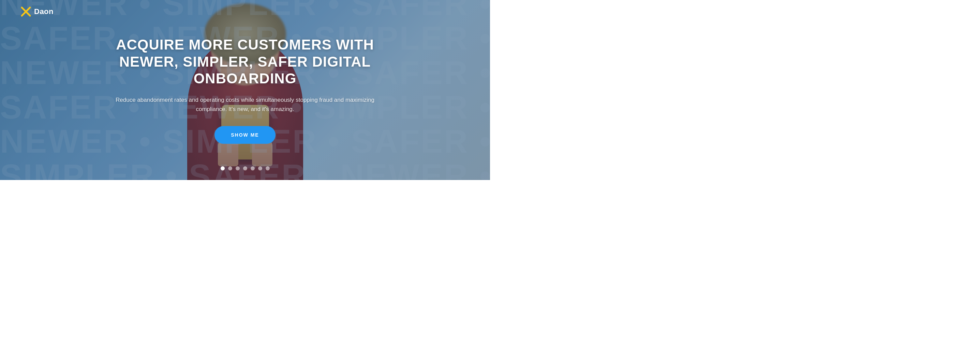 The height and width of the screenshot is (360, 980). What do you see at coordinates (245, 90) in the screenshot?
I see `hero-content: ACQUIRE MORE CUSTOMERS WITH NEWER, SIMPL…` at bounding box center [245, 90].